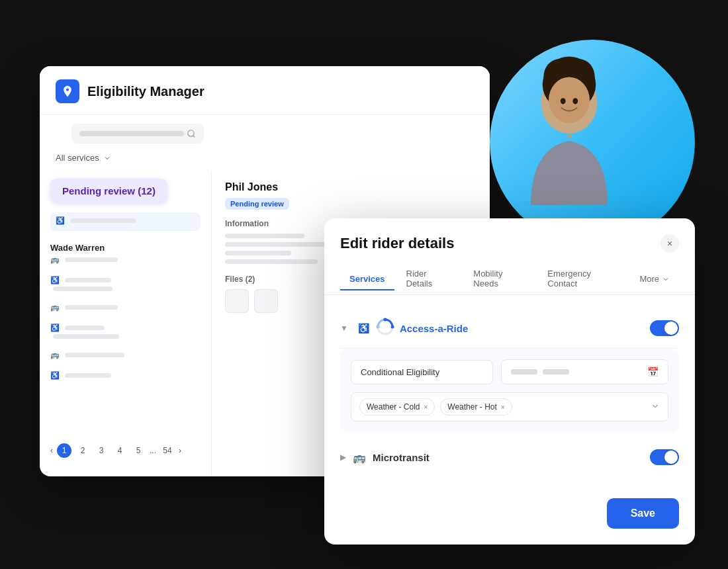 This screenshot has height=569, width=728. What do you see at coordinates (569, 126) in the screenshot?
I see `person-silhouette` at bounding box center [569, 126].